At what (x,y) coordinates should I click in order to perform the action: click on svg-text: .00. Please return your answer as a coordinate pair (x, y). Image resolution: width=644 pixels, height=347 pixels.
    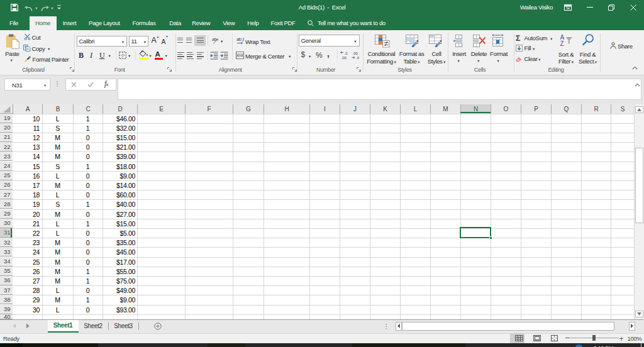
    Looking at the image, I should click on (345, 58).